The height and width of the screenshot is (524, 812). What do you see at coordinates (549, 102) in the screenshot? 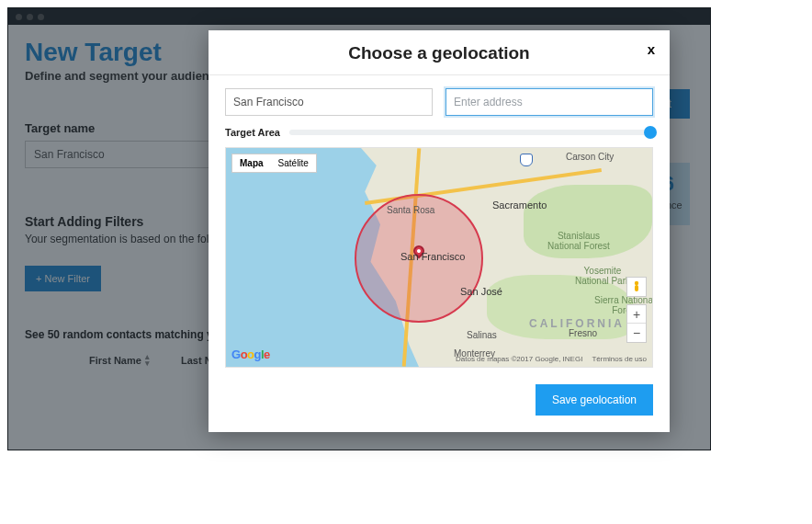
I see `address-input` at bounding box center [549, 102].